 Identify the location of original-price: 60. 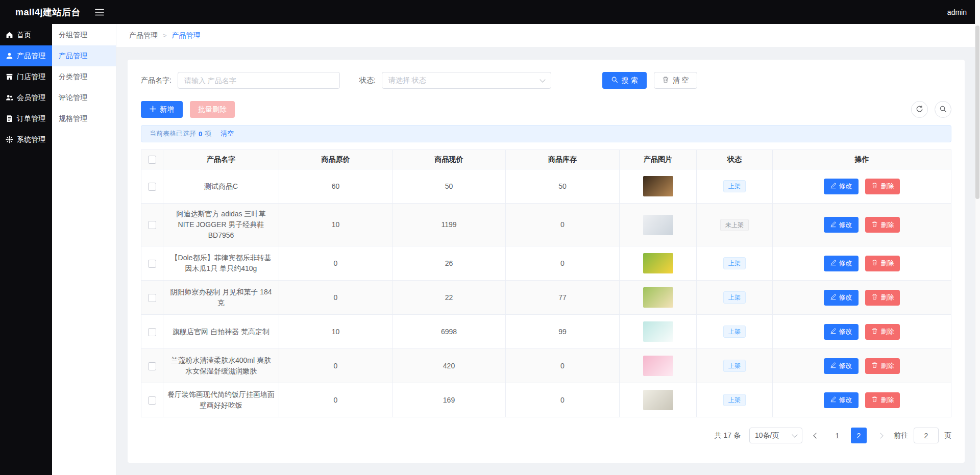
(336, 187).